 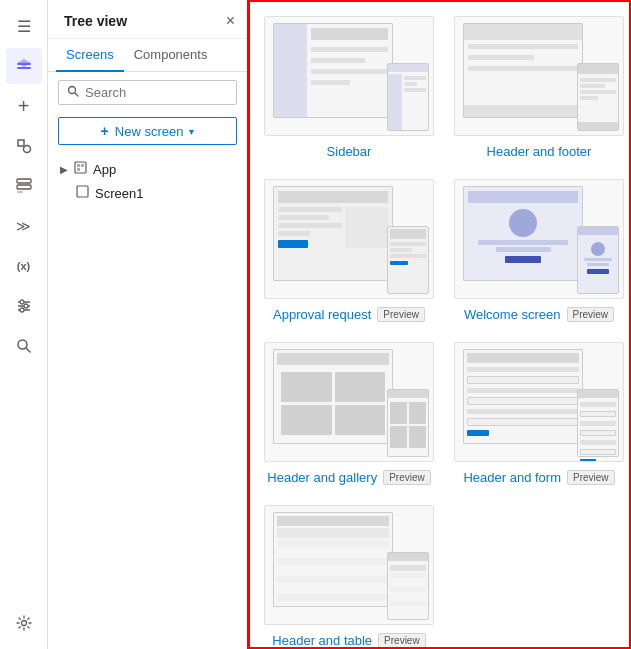 I want to click on template-welcome: Welcome screen Preview, so click(x=539, y=250).